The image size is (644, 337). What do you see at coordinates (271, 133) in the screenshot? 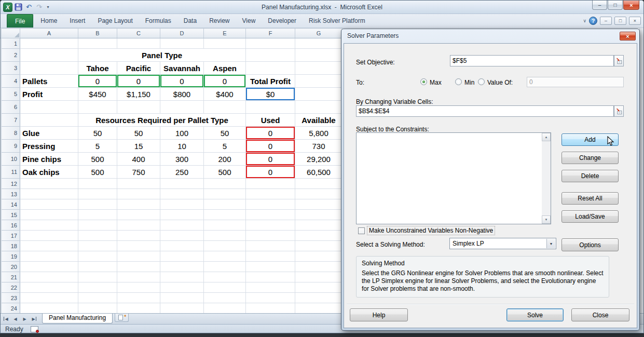
I see `cell-F8: 0` at bounding box center [271, 133].